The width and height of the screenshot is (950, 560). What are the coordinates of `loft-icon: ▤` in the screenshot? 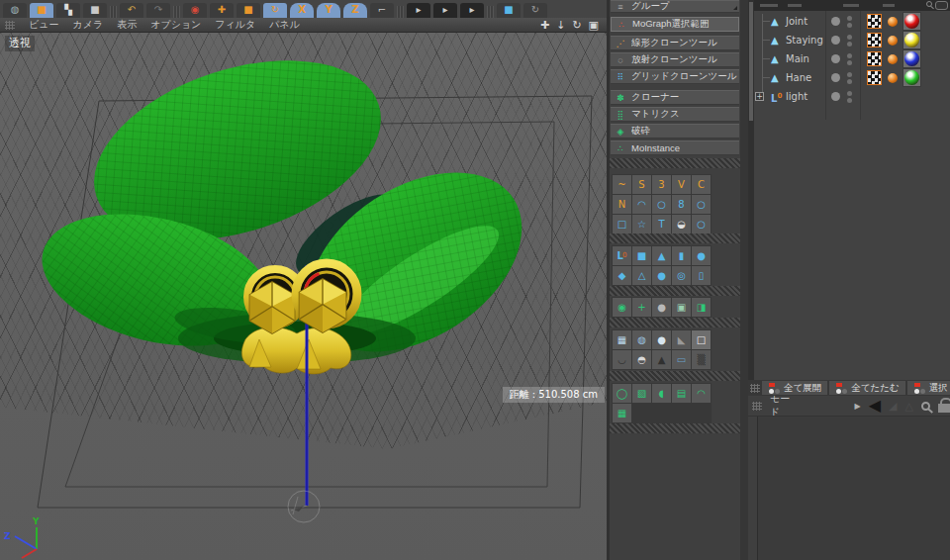 It's located at (681, 394).